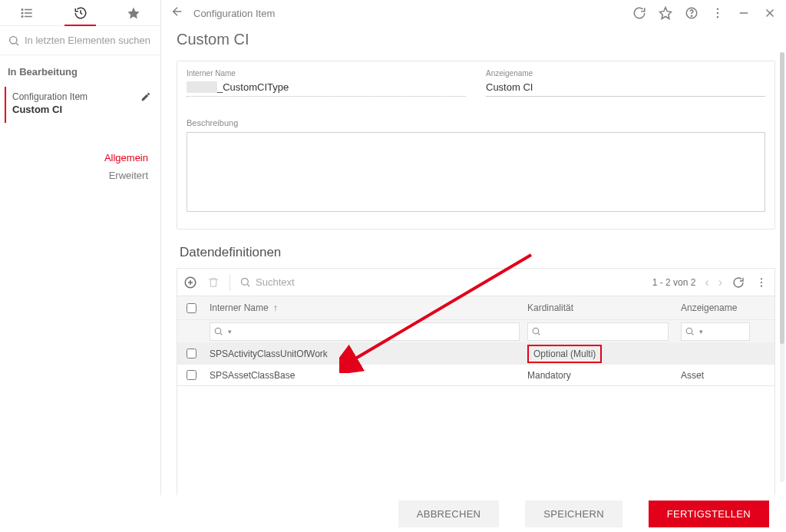  I want to click on sidebar-tab-list, so click(27, 12).